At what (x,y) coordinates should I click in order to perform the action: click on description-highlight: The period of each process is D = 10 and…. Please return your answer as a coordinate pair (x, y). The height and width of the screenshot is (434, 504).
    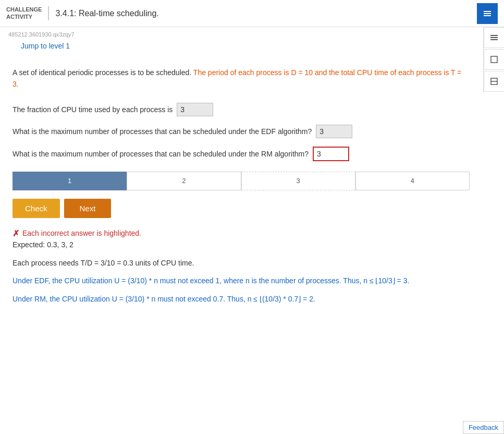
    Looking at the image, I should click on (237, 78).